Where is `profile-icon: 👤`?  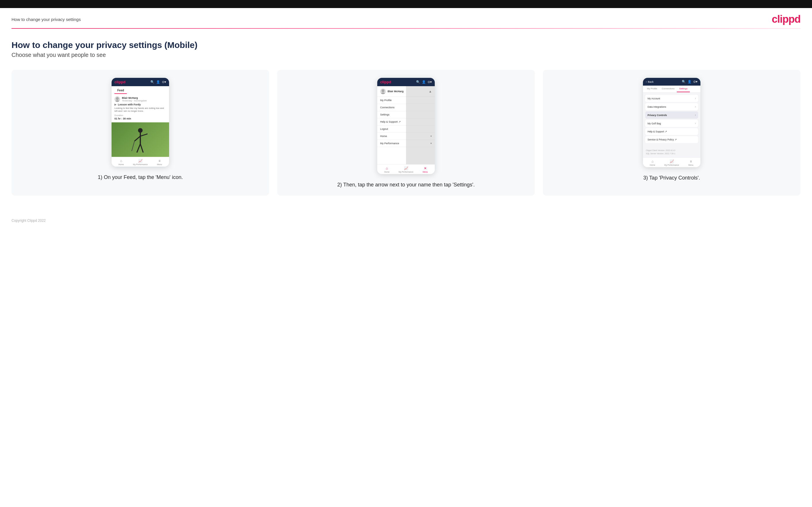
profile-icon: 👤 is located at coordinates (158, 82).